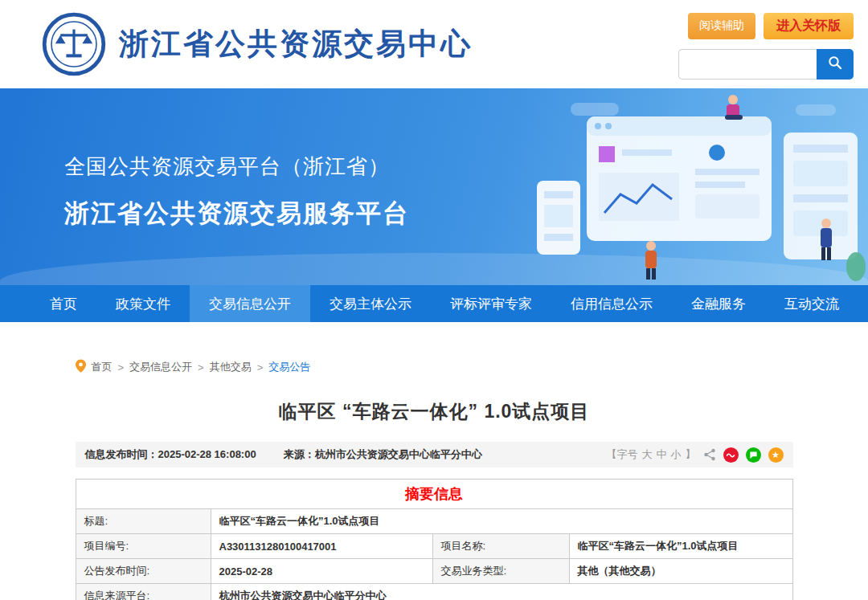  Describe the element at coordinates (143, 522) in the screenshot. I see `field-label-title: 标题:` at that location.